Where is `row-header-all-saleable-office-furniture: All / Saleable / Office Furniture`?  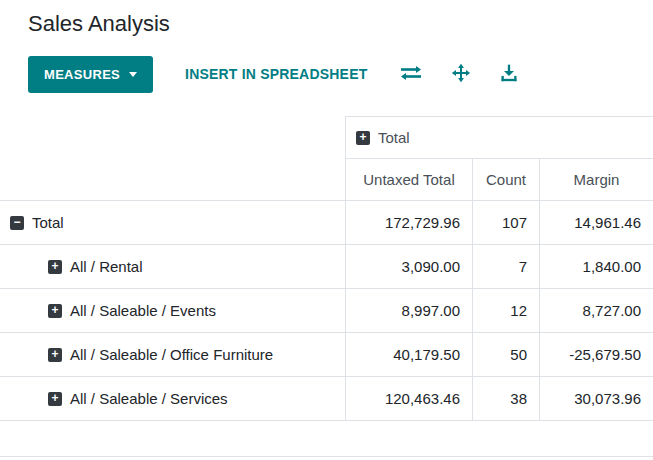 row-header-all-saleable-office-furniture: All / Saleable / Office Furniture is located at coordinates (172, 355).